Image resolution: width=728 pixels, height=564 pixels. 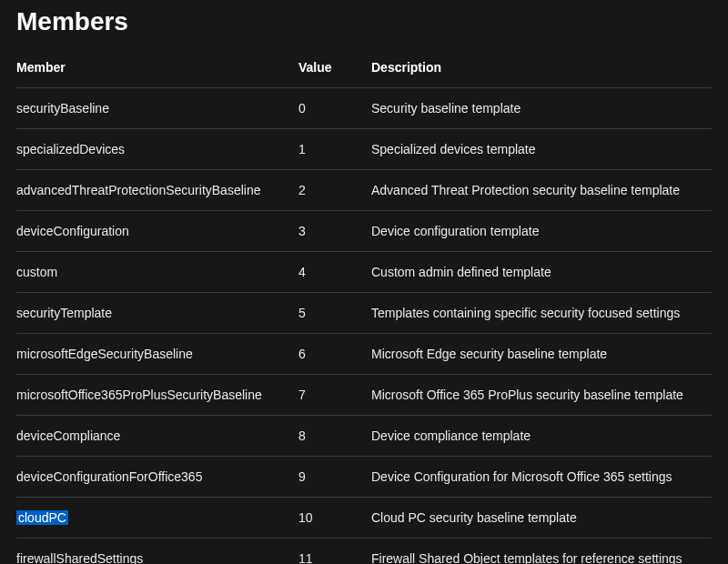 What do you see at coordinates (157, 395) in the screenshot?
I see `cell-member: microsoftOffice365ProPlusSecurityBaselin…` at bounding box center [157, 395].